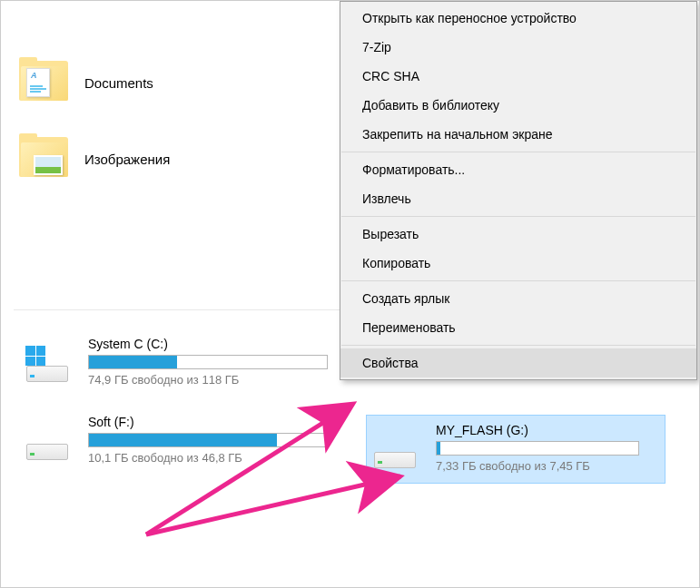 This screenshot has height=588, width=700. What do you see at coordinates (518, 105) in the screenshot?
I see `menu-add-library: Добавить в библиотеку` at bounding box center [518, 105].